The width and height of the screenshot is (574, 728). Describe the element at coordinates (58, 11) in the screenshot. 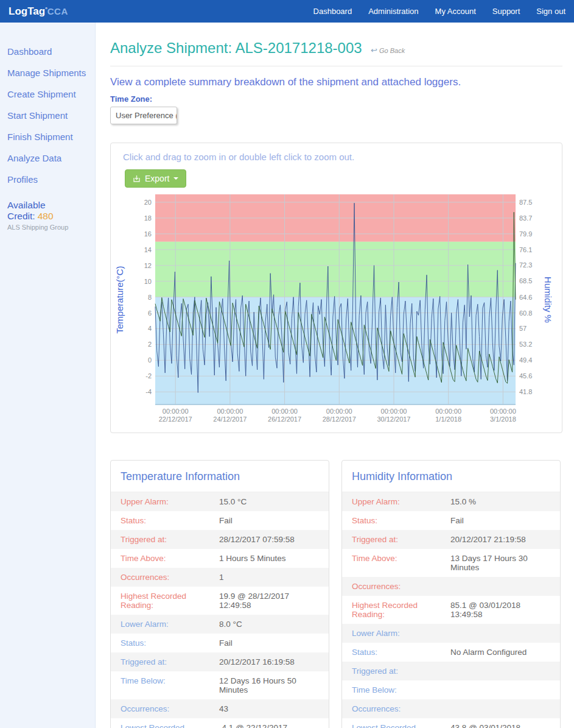

I see `logo-suffix: CCA` at that location.